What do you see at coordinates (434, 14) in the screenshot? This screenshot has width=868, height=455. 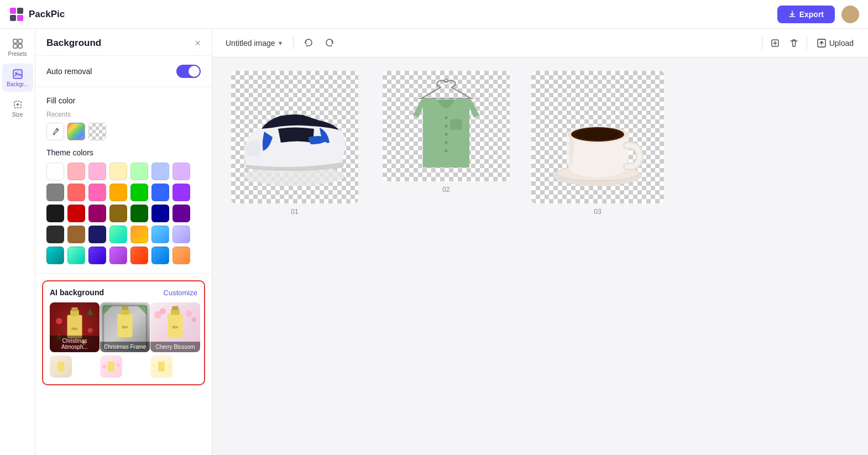 I see `app-header: PackPic Export` at bounding box center [434, 14].